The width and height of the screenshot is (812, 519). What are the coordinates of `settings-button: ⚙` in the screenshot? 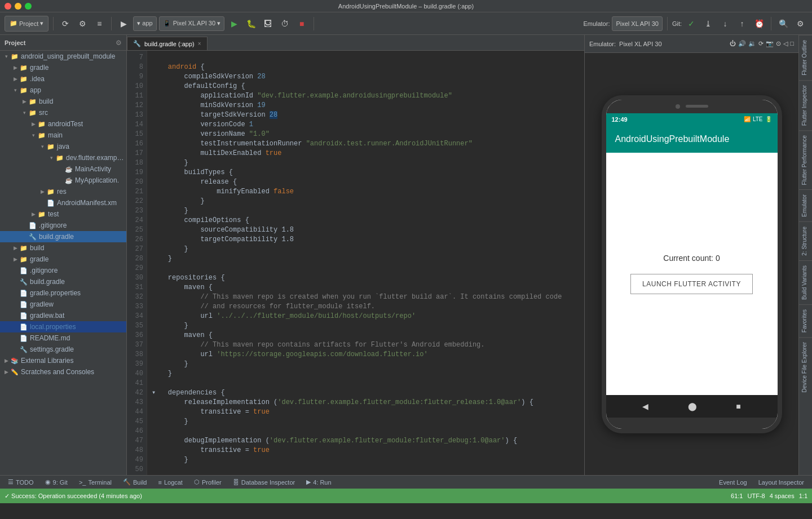 It's located at (82, 24).